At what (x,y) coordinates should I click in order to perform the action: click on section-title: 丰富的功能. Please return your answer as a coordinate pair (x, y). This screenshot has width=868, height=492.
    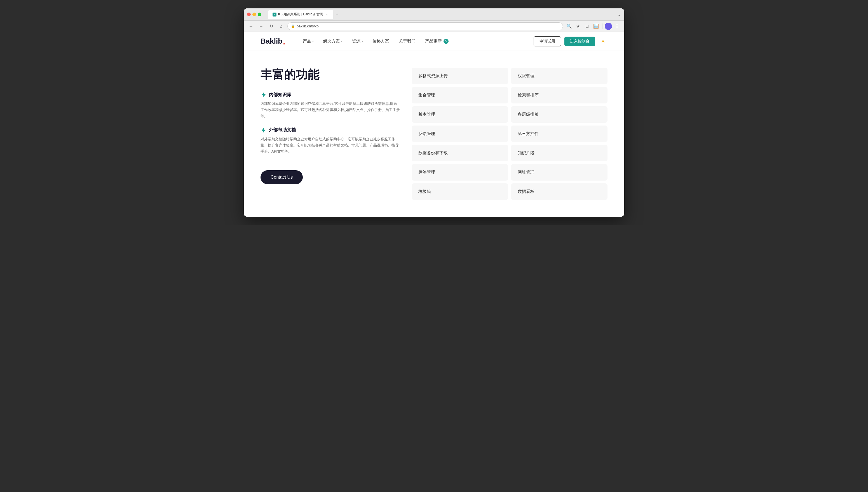
    Looking at the image, I should click on (330, 75).